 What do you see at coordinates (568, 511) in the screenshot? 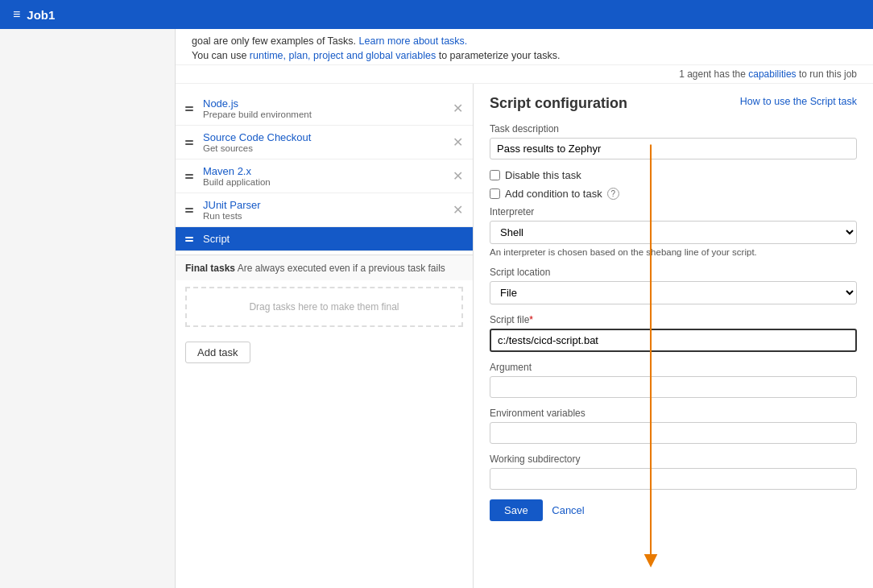
I see `cancel-button: Cancel` at bounding box center [568, 511].